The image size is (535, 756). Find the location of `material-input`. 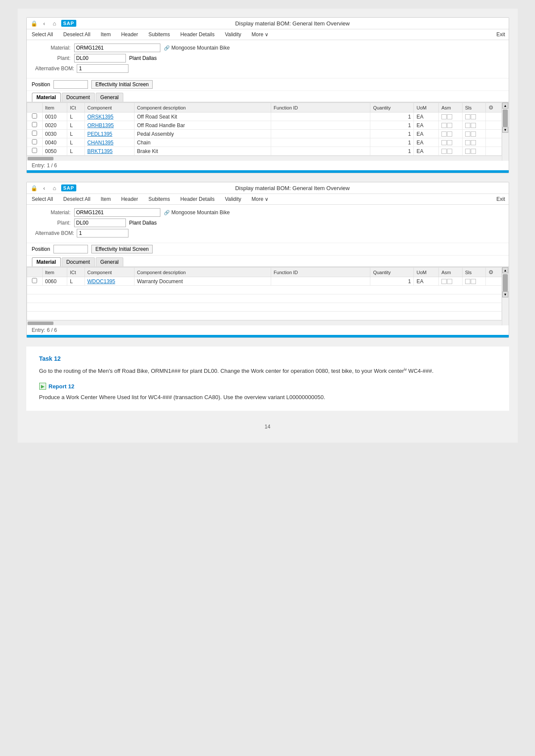

material-input is located at coordinates (117, 48).